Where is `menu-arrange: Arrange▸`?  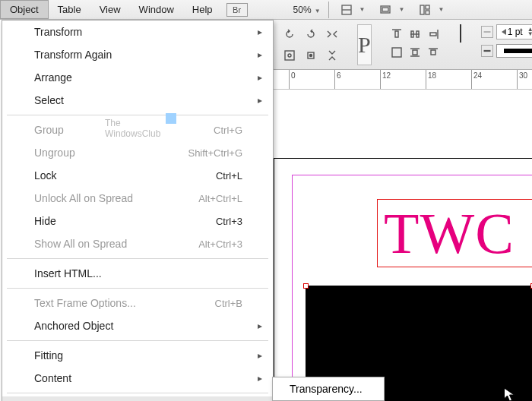
menu-arrange: Arrange▸ is located at coordinates (138, 77).